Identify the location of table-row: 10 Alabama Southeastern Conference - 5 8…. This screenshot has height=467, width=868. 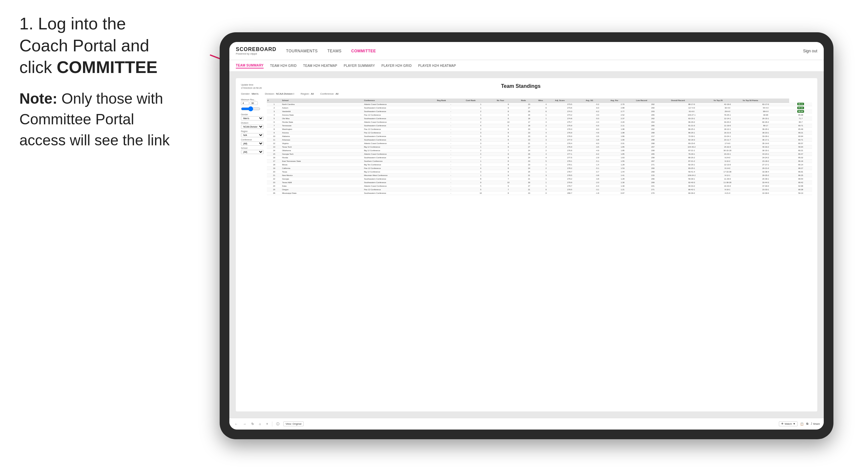
(539, 136).